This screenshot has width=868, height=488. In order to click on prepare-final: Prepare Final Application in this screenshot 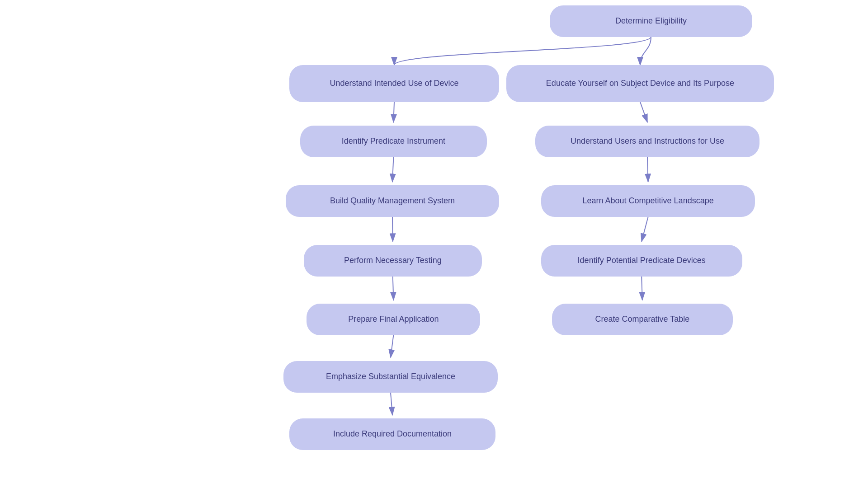, I will do `click(393, 319)`.